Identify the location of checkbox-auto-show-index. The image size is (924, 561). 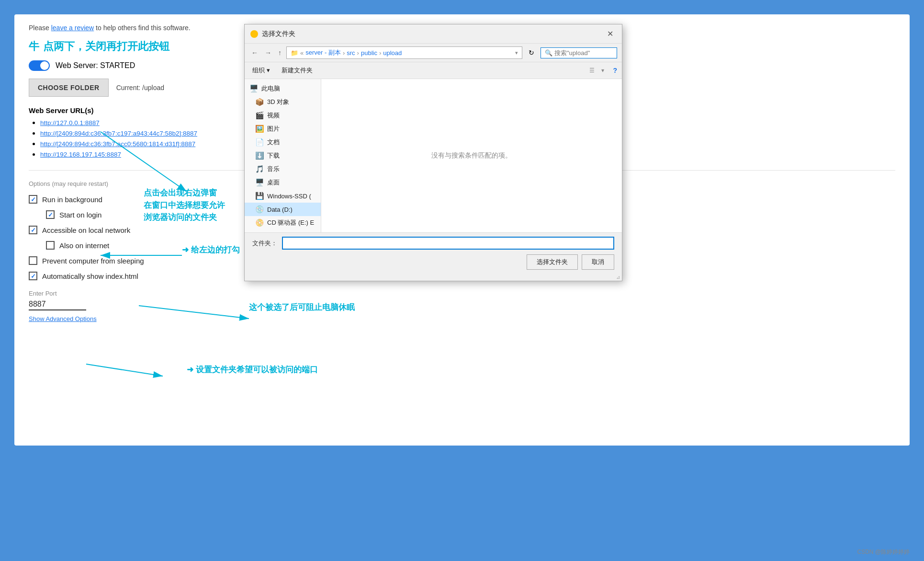
(33, 276).